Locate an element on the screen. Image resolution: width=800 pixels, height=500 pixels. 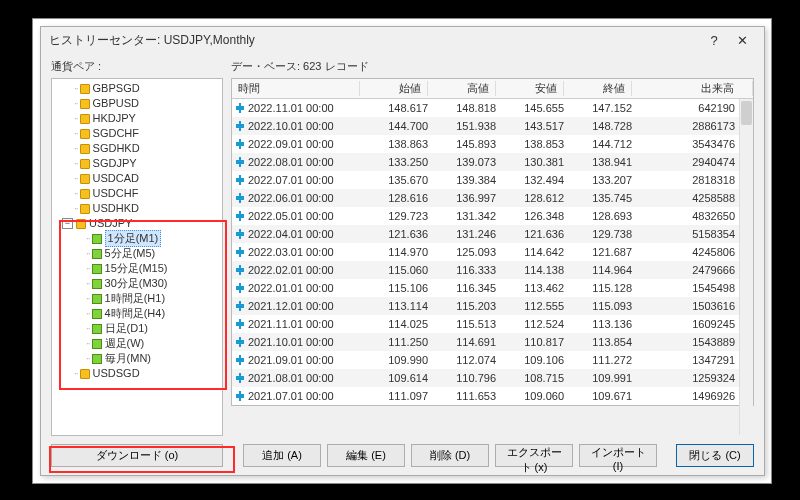
vertical-scrollbar is located at coordinates (746, 267).